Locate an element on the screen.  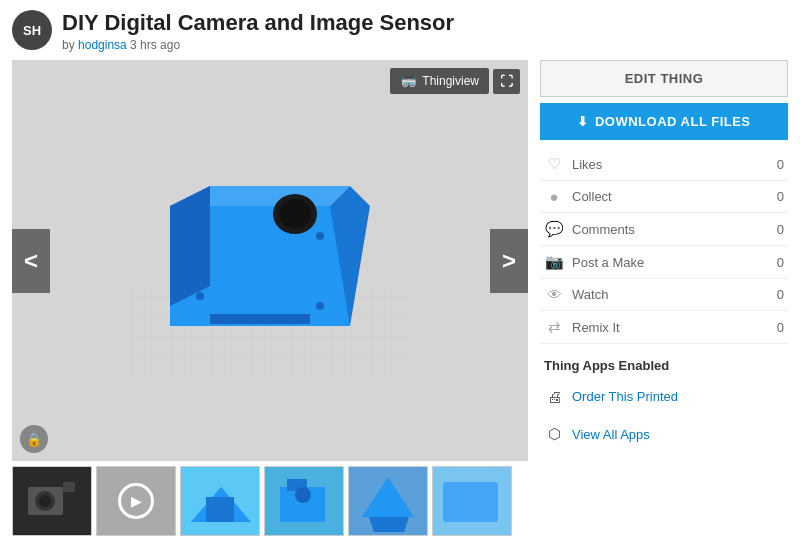
thingiview-button: 🥽 Thingiview is located at coordinates (440, 81).